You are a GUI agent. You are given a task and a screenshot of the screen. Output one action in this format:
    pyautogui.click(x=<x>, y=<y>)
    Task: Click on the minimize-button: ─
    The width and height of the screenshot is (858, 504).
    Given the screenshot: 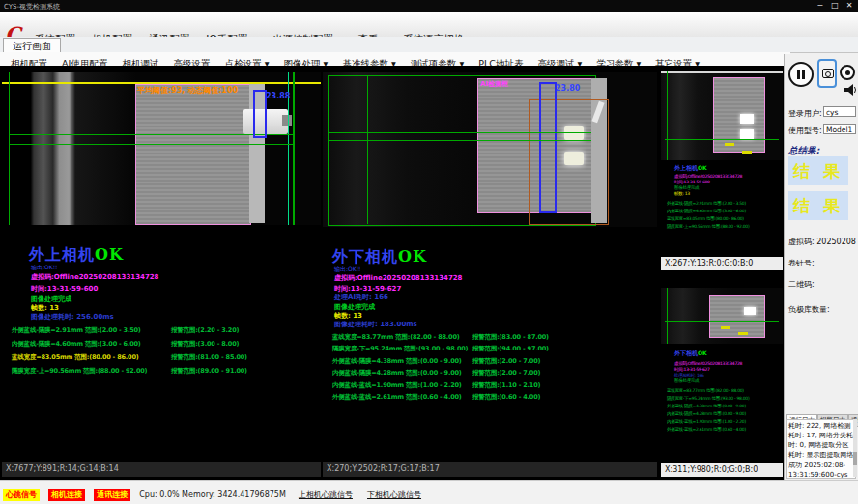 What is the action you would take?
    pyautogui.click(x=820, y=6)
    